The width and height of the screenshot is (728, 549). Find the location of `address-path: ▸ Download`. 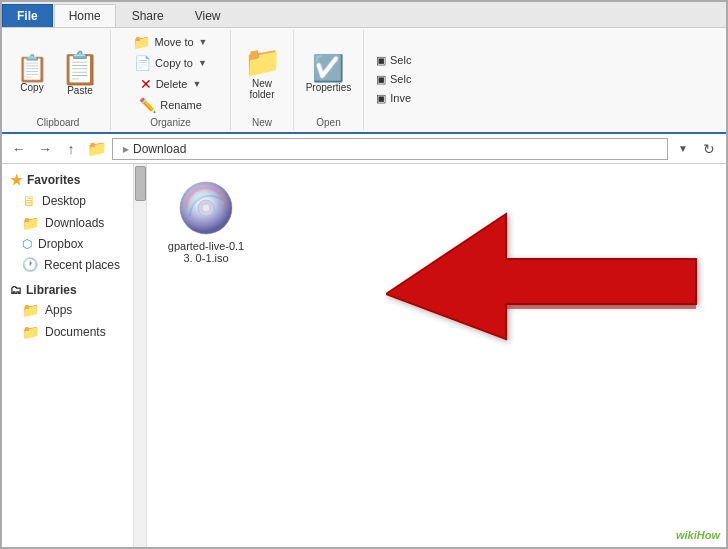

address-path: ▸ Download is located at coordinates (390, 149).